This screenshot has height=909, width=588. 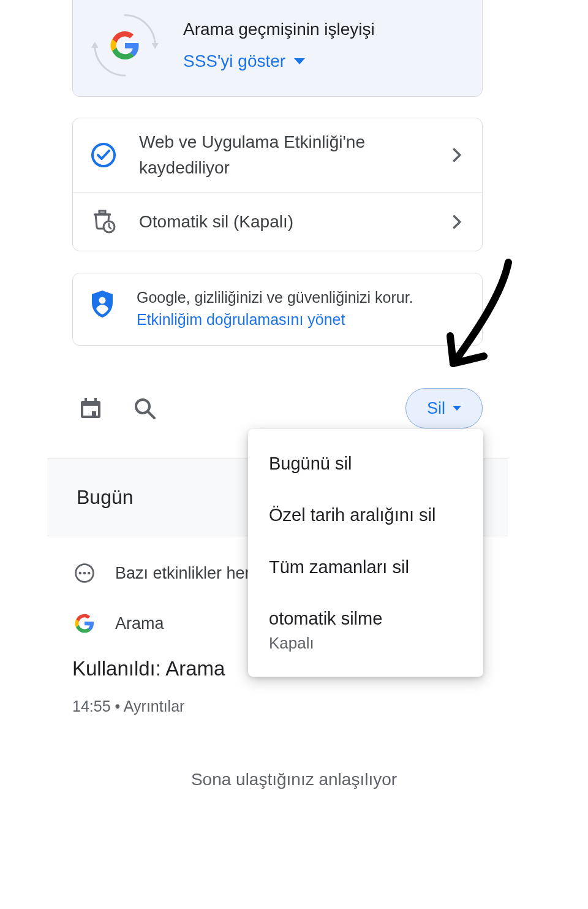 I want to click on history-info-card: Arama geçmişinin işleyişi SSS'yi göster, so click(x=277, y=48).